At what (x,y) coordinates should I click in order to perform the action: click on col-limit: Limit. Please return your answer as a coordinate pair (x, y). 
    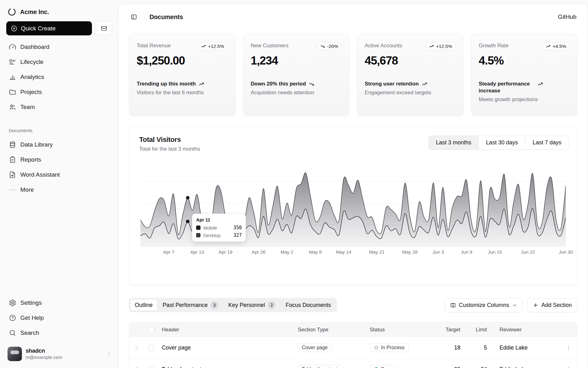
    Looking at the image, I should click on (482, 330).